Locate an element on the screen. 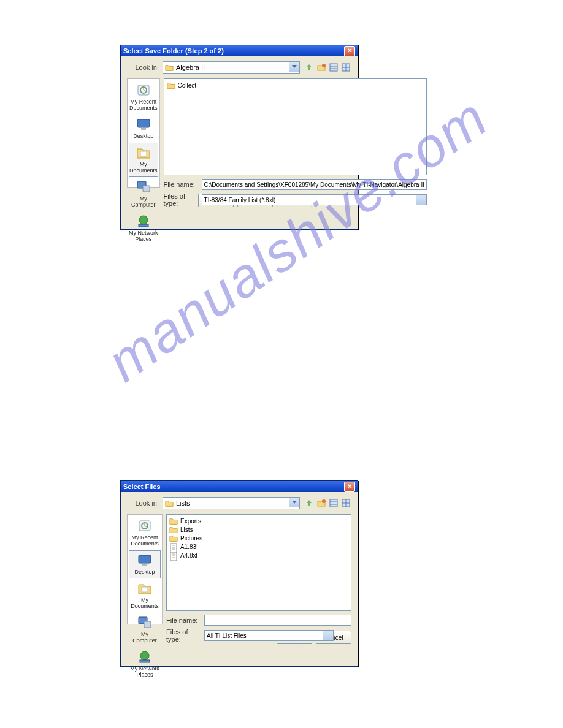 This screenshot has width=563, height=728. dialog-title: Select Files is located at coordinates (142, 487).